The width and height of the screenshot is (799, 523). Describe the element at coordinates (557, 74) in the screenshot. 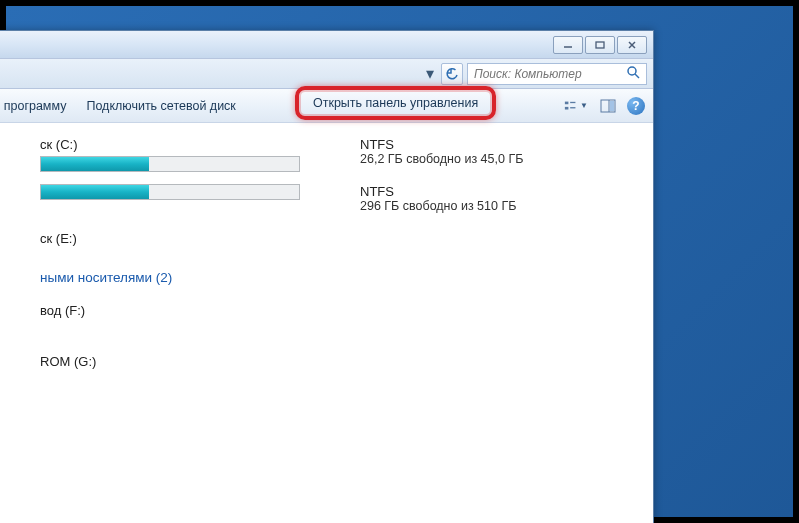

I see `search-box` at that location.